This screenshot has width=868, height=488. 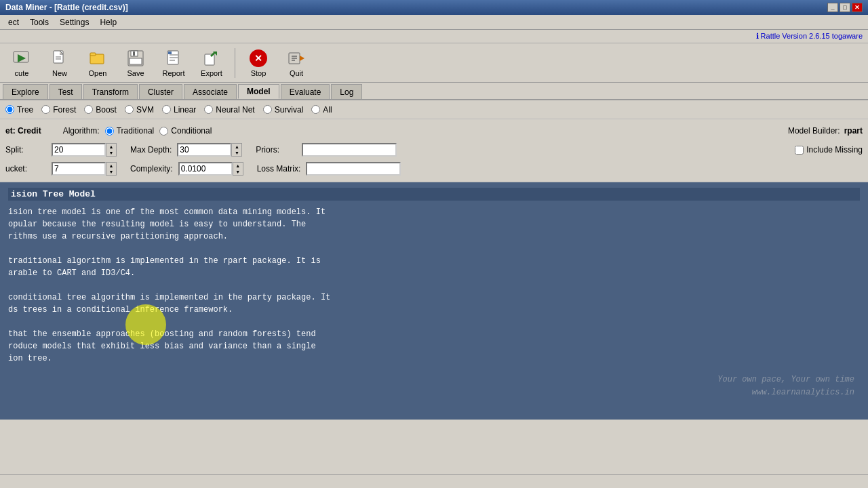 What do you see at coordinates (136, 73) in the screenshot?
I see `save-label: Save` at bounding box center [136, 73].